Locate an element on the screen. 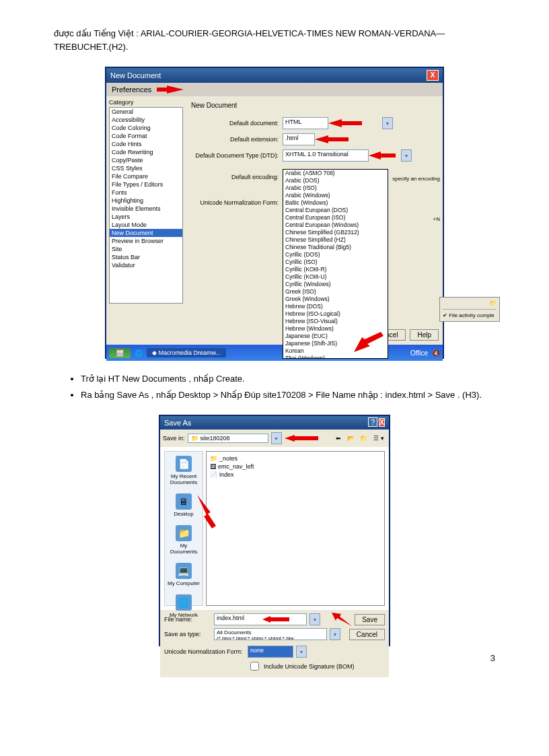 This screenshot has width=549, height=756. file-activity-panel: 📁 ✔ File activity comple is located at coordinates (470, 310).